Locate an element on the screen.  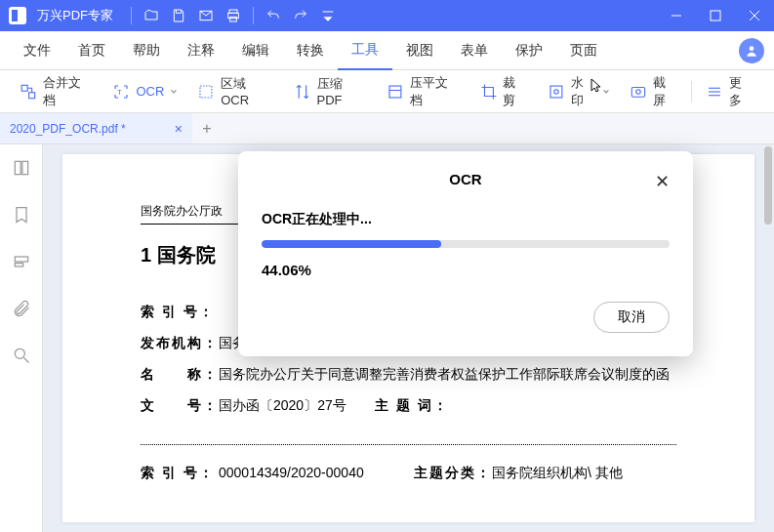
menu-form: 表单 is located at coordinates (474, 51).